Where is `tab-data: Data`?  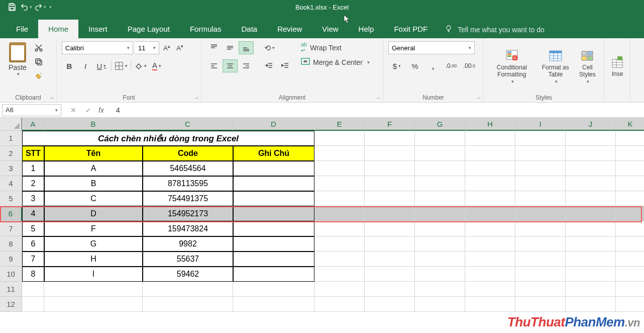
tab-data: Data is located at coordinates (249, 29).